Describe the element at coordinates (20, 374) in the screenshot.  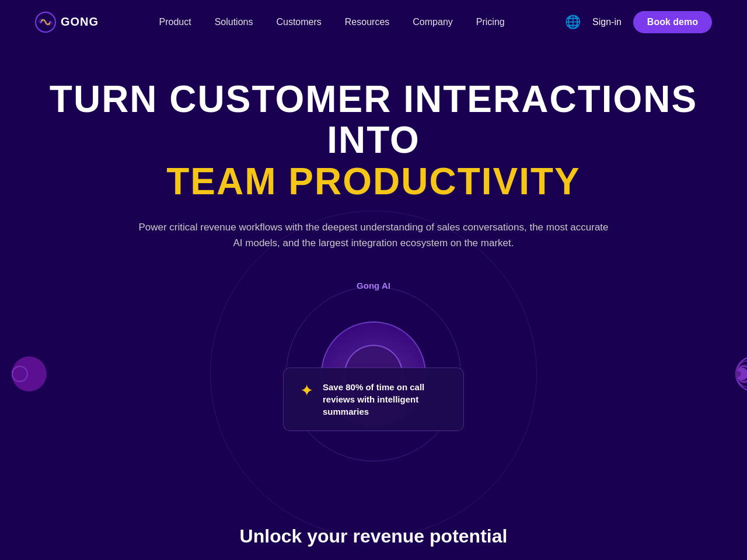
I see `dot` at that location.